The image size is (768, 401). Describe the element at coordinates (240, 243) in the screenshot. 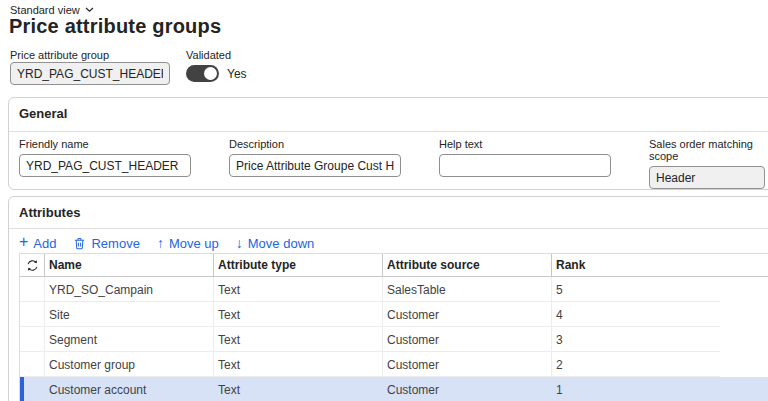

I see `arrow-down-icon: ↓` at that location.